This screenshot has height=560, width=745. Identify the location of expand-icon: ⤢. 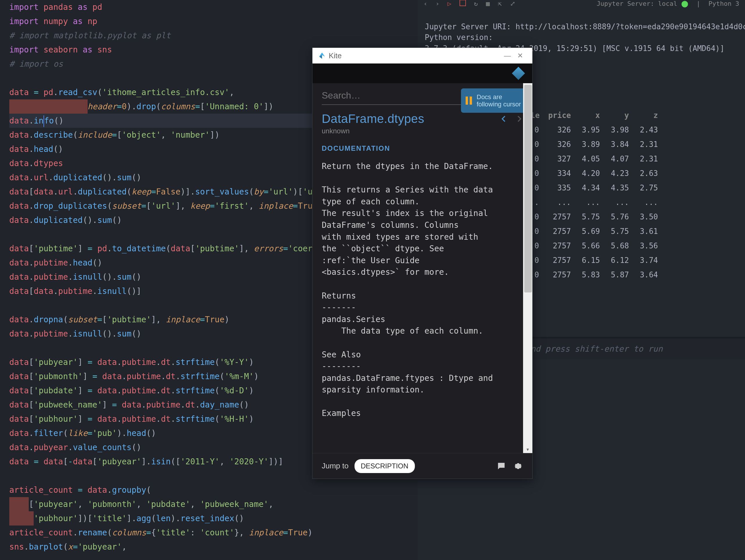
(513, 4).